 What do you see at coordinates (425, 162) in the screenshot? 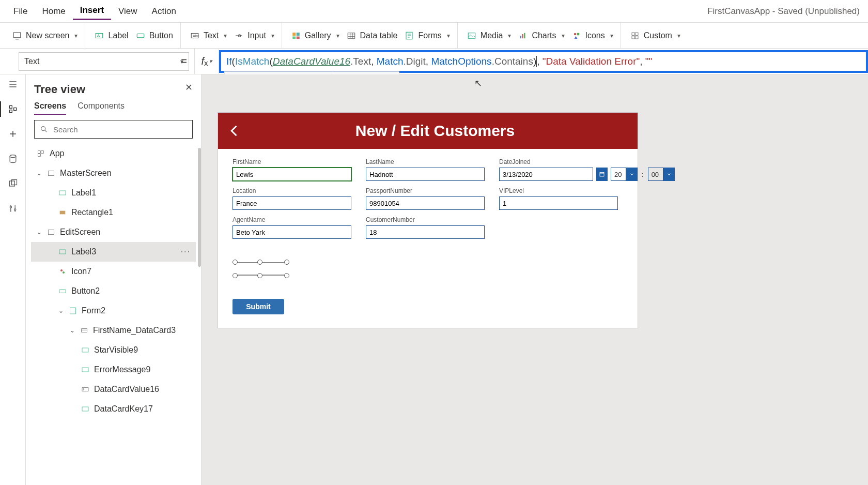
I see `label-lastname: LastName` at bounding box center [425, 162].